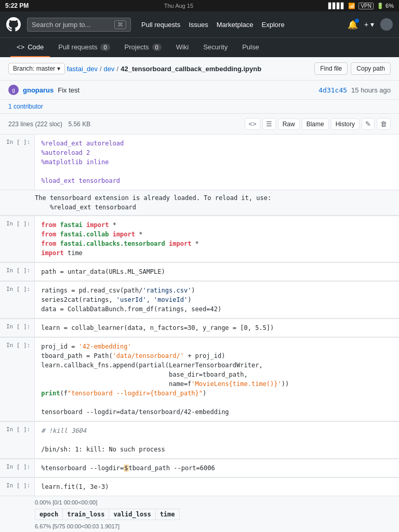 The height and width of the screenshot is (532, 399). Describe the element at coordinates (183, 48) in the screenshot. I see `tab-wiki: Wiki` at that location.